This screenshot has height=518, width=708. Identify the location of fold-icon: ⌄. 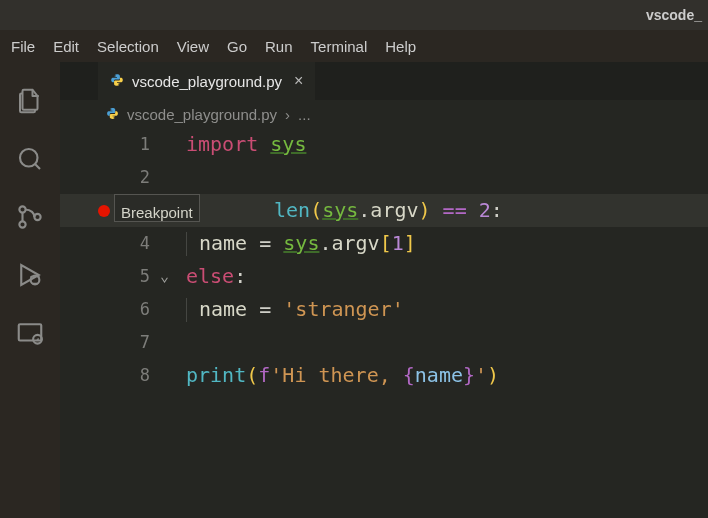
(173, 276).